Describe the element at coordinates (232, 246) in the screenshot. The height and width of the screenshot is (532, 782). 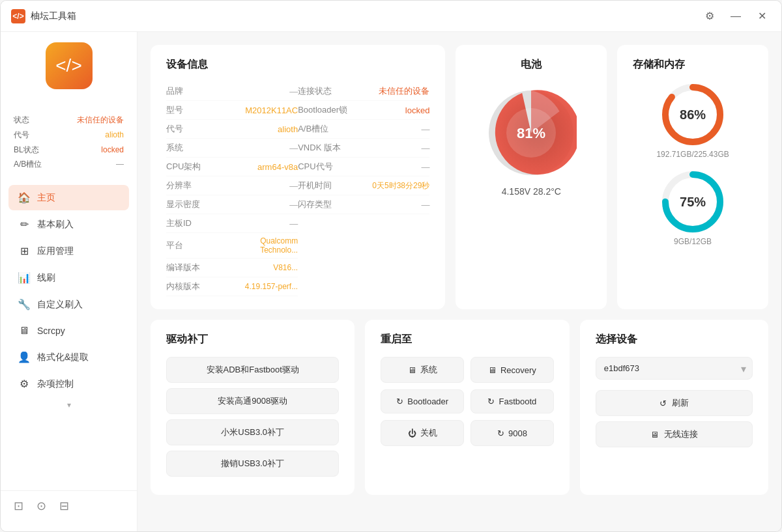
I see `device-row-platform: 平台 Qualcomm Technolo...` at that location.